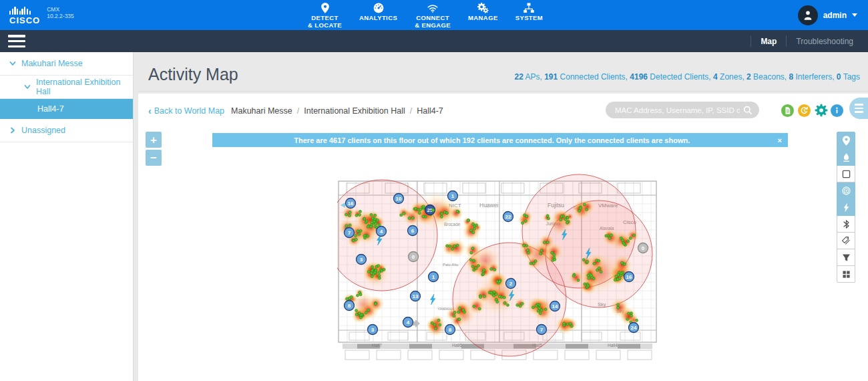 Image resolution: width=868 pixels, height=381 pixels. Describe the element at coordinates (613, 345) in the screenshot. I see `svg-text: Hall4` at that location.